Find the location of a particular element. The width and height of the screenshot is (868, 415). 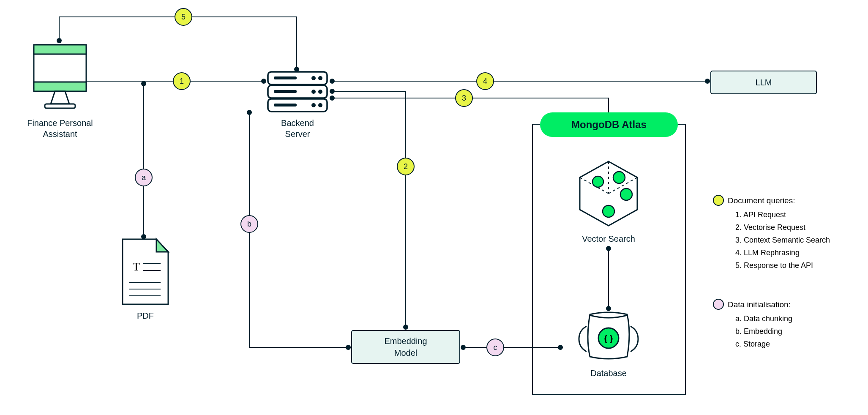

svg-text: 2 is located at coordinates (406, 167).